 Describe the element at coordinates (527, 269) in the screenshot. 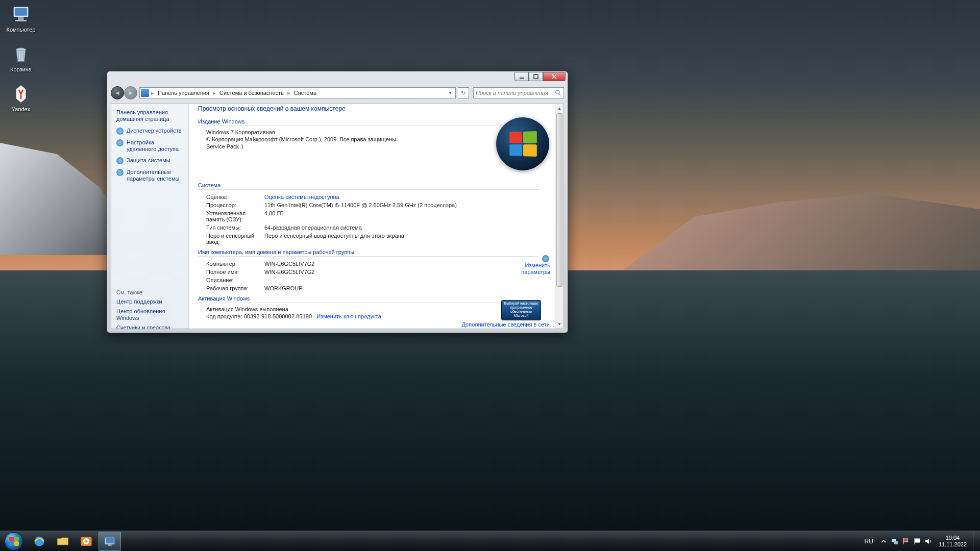

I see `change-settings-link: Изменить параметры` at that location.